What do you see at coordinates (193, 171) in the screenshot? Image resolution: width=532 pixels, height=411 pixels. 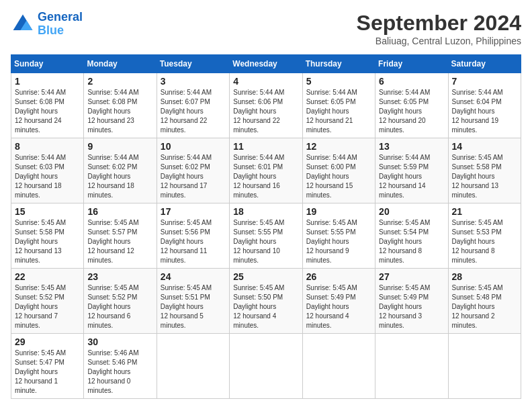 I see `table-row: 10 Sunrise: 5:44 AMSunset: 6:02 PMDaylig…` at bounding box center [193, 171].